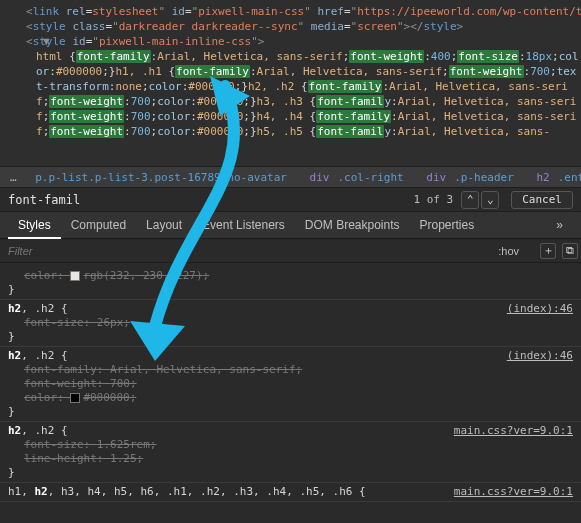  I want to click on search-bar: 1 of 3 ⌃ ⌄ Cancel, so click(290, 200).